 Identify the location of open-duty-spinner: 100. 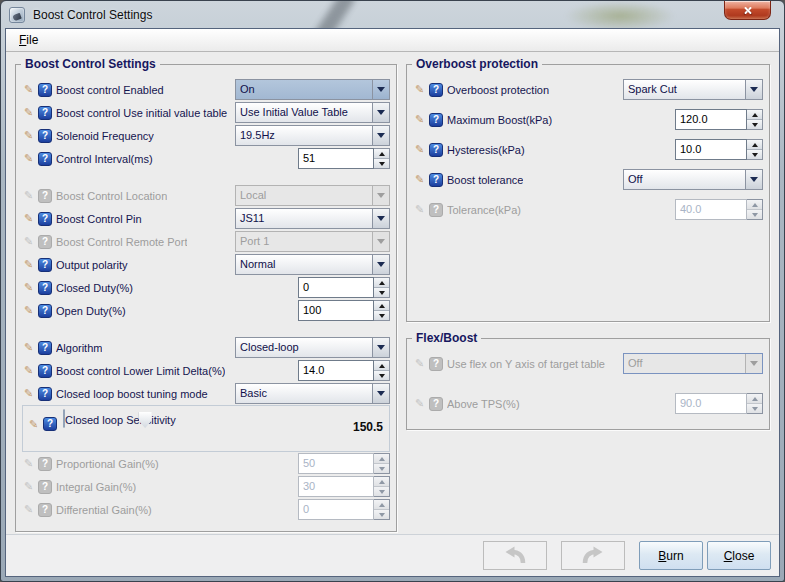
(344, 310).